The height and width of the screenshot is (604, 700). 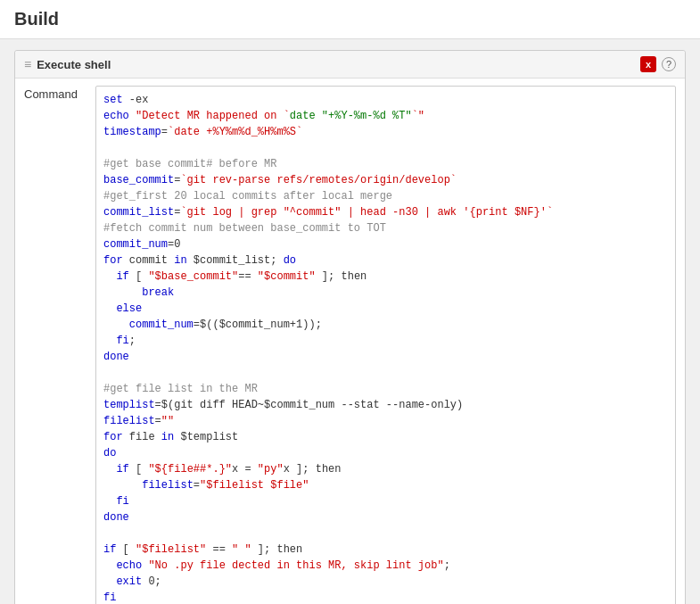 What do you see at coordinates (648, 64) in the screenshot?
I see `delete-button: x` at bounding box center [648, 64].